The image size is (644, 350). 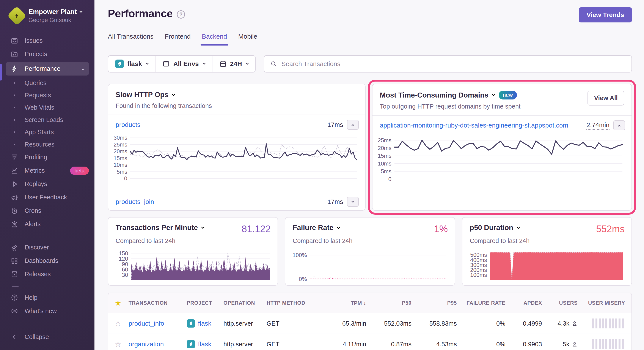 I want to click on sidebar-item-screen-loads: Screen Loads, so click(x=47, y=120).